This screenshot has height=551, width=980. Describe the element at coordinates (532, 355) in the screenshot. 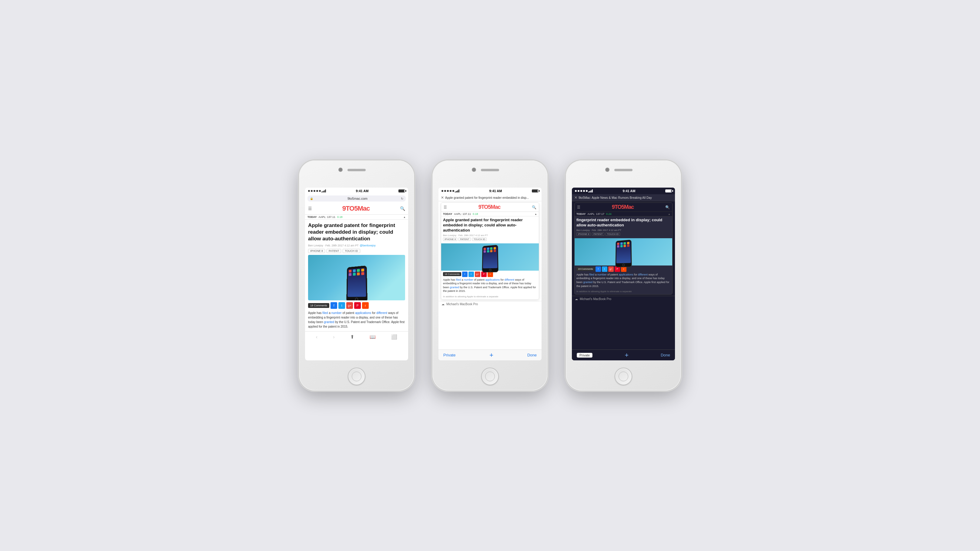

I see `done-button-2: Done` at that location.